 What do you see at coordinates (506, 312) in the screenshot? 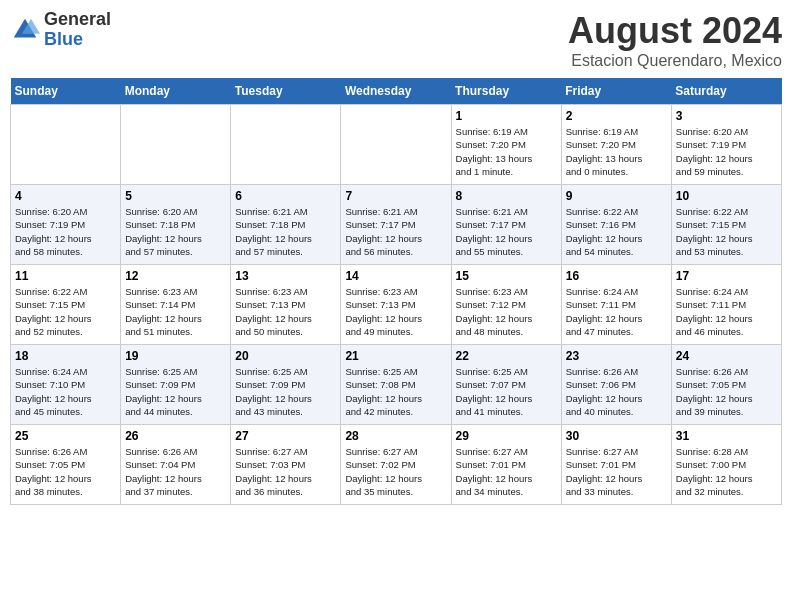
I see `day-info: Sunrise: 6:23 AM Sunset: 7:12 PM Dayligh…` at bounding box center [506, 312].